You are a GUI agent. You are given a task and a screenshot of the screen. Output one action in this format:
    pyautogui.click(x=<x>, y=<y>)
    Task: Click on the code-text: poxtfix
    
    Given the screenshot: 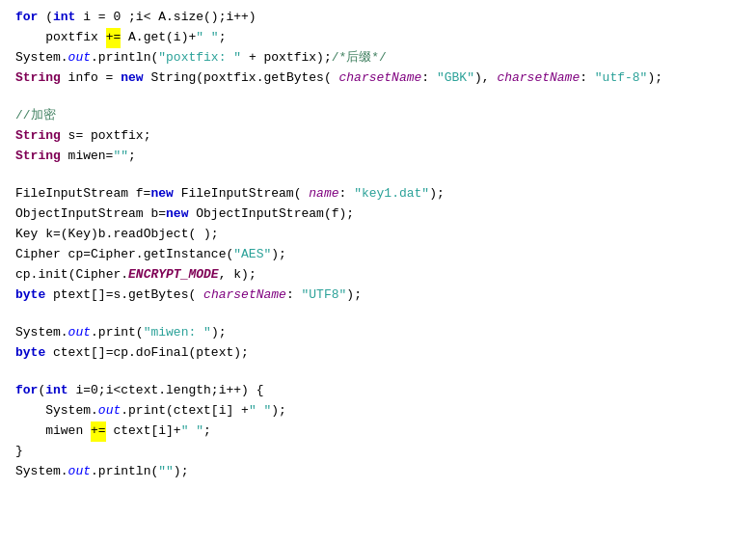 What is the action you would take?
    pyautogui.click(x=61, y=39)
    